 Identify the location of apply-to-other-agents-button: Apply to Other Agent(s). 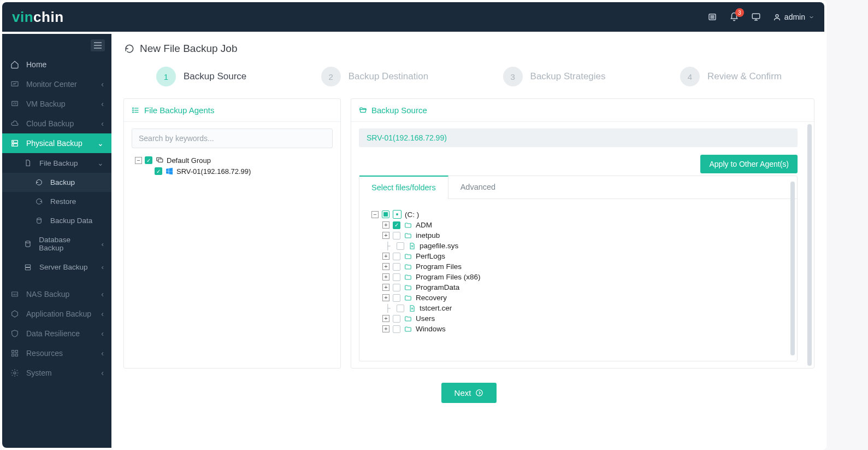
(749, 164).